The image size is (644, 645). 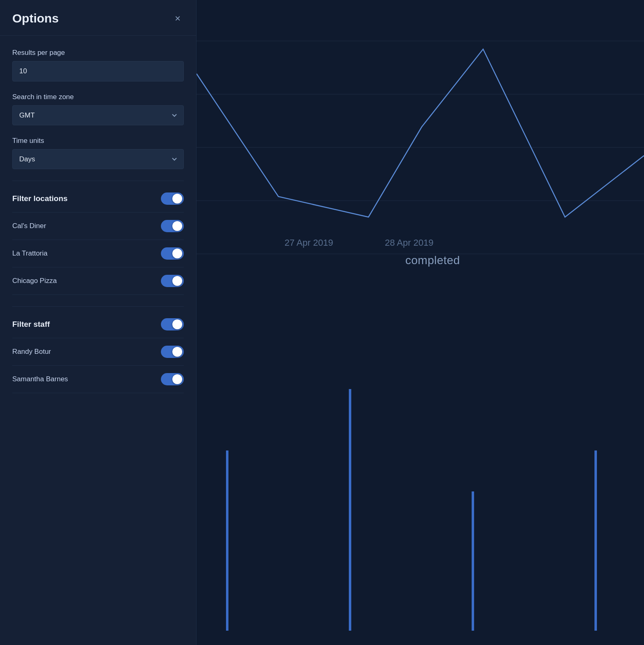 What do you see at coordinates (98, 141) in the screenshot?
I see `time-units-label: Time units` at bounding box center [98, 141].